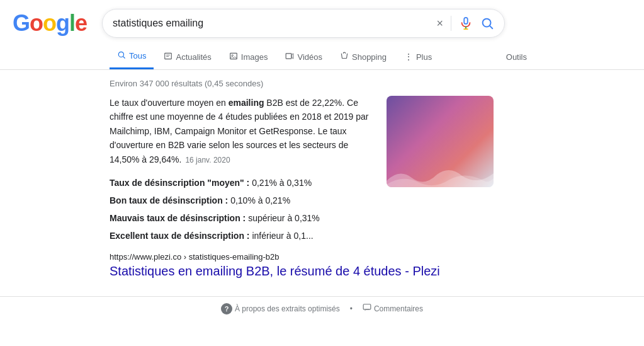  What do you see at coordinates (63, 23) in the screenshot?
I see `logo-g2: g` at bounding box center [63, 23].